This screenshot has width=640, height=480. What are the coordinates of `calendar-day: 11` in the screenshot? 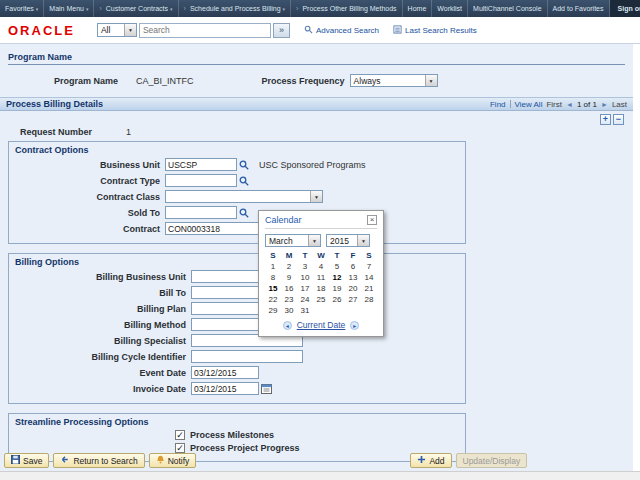 It's located at (321, 278).